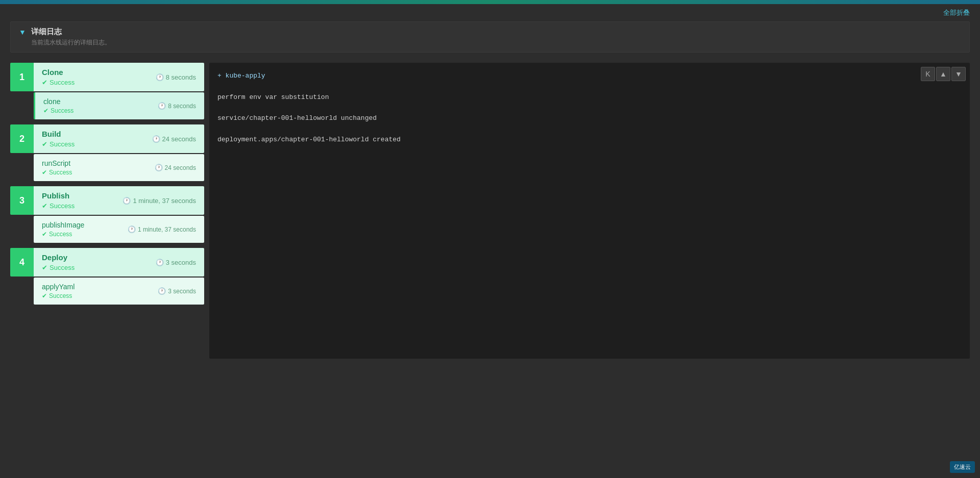 This screenshot has height=478, width=980. I want to click on stage-group-4: 4Deploy✔ Success🕐 3 secondsapplyYaml✔ Su…, so click(107, 276).